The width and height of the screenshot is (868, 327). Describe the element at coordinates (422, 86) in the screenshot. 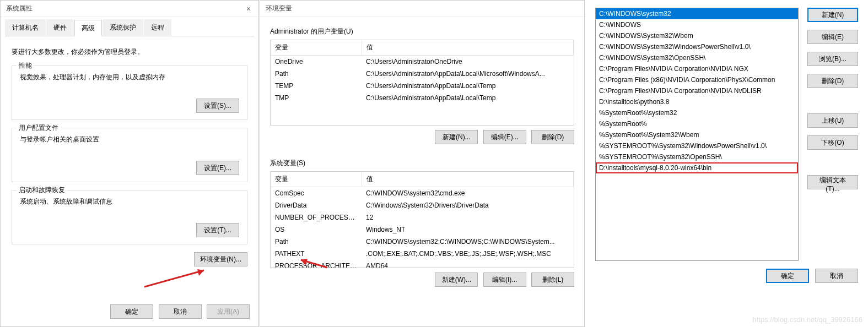

I see `table-row: TEMPC:\Users\Administrator\AppData\Local…` at that location.